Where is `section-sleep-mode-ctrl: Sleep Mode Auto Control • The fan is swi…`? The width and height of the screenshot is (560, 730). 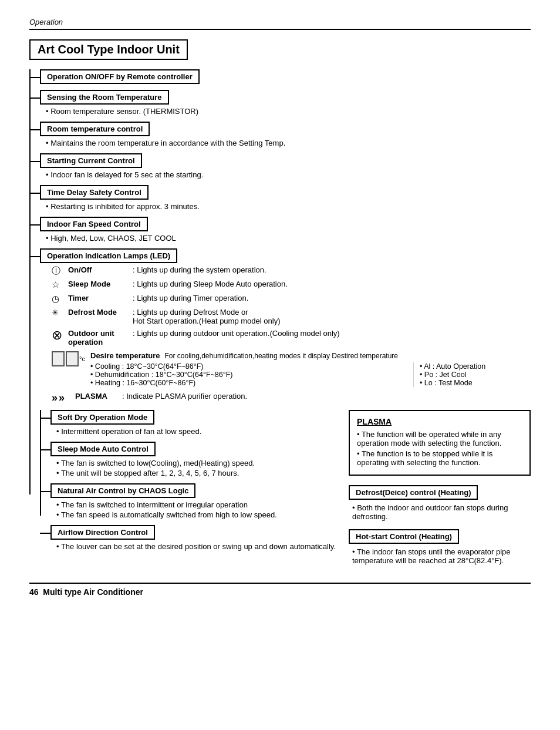
section-sleep-mode-ctrl: Sleep Mode Auto Control • The fan is swi… is located at coordinates (194, 459).